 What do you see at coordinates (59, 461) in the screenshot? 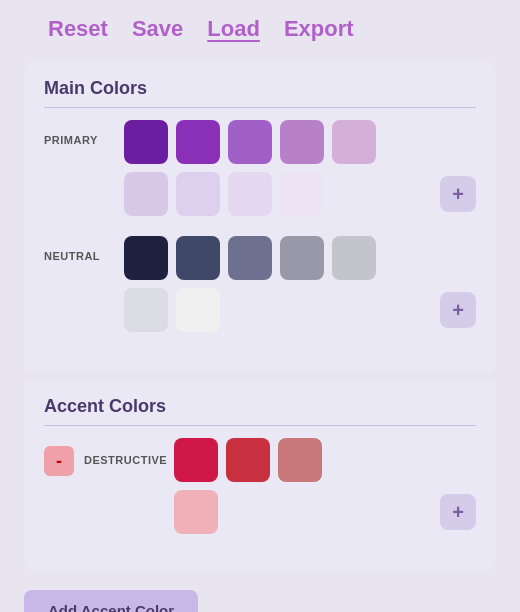
I see `remove-accent-button: -` at bounding box center [59, 461].